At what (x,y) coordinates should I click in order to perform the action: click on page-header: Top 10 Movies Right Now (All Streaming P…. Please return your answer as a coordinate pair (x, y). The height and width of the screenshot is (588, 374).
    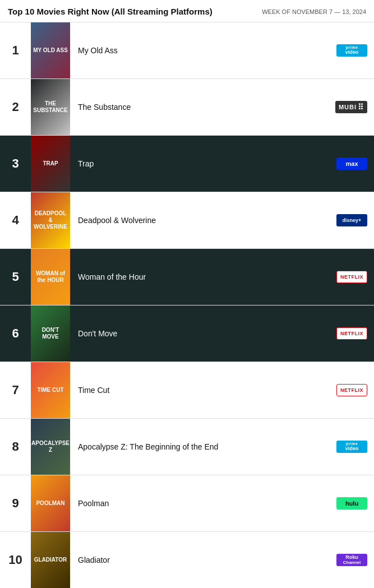
    Looking at the image, I should click on (187, 11).